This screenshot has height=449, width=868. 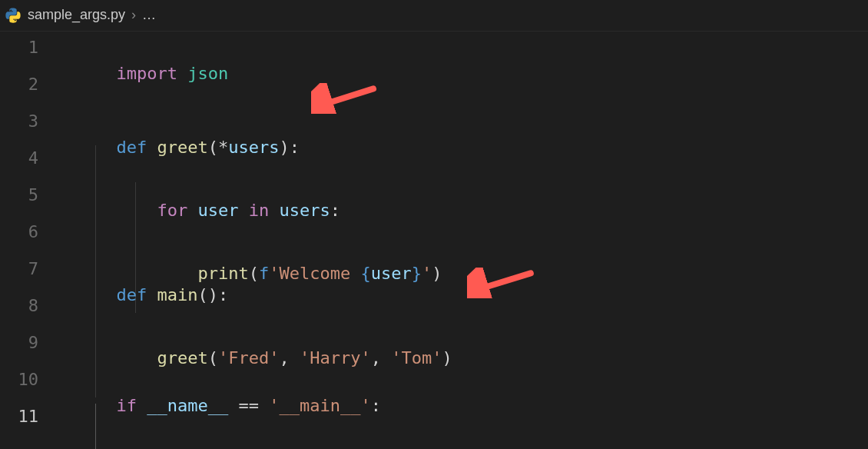 I want to click on code-line: 3 def greet(*users):, so click(x=434, y=127).